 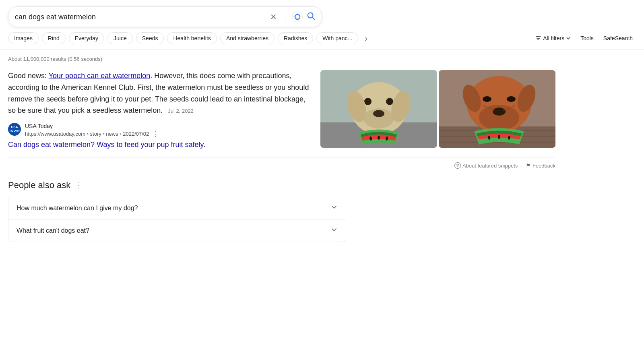 I want to click on feedback-label: Feedback, so click(x=544, y=166).